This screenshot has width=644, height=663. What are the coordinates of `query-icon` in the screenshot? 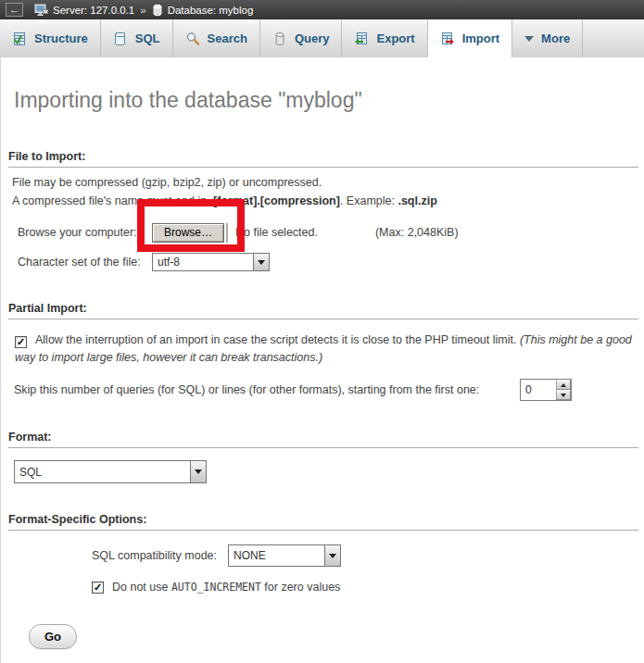 It's located at (280, 39).